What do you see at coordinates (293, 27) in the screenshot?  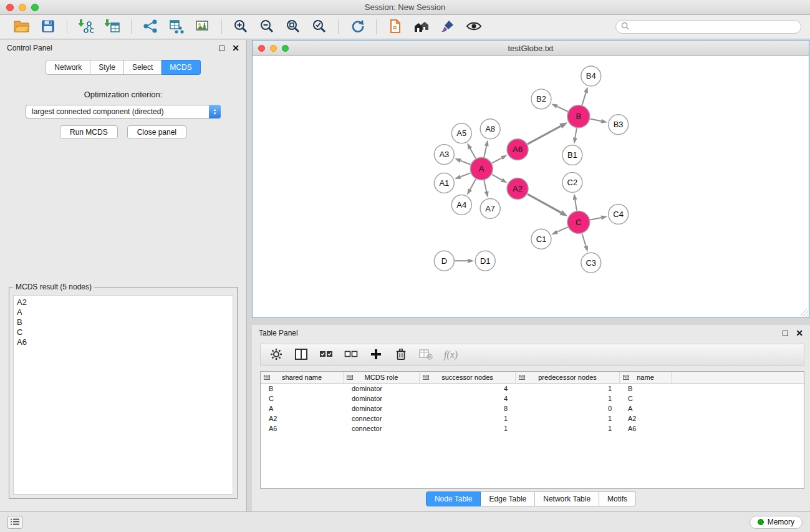 I see `zoom-fit-button` at bounding box center [293, 27].